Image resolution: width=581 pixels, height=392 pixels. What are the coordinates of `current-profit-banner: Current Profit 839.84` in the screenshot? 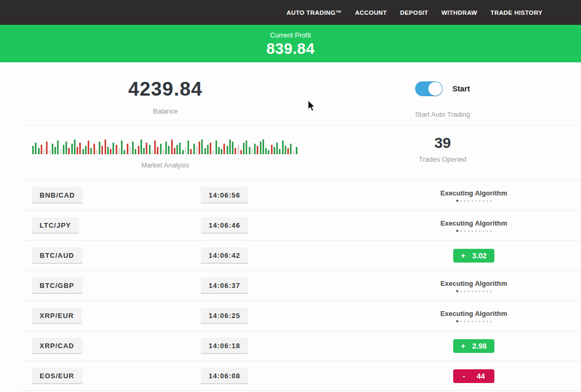 It's located at (290, 43).